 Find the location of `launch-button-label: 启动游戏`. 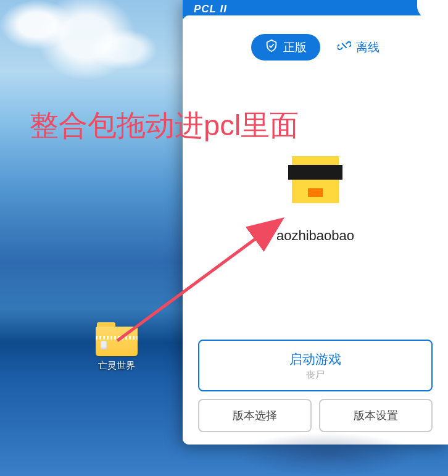

launch-button-label: 启动游戏 is located at coordinates (315, 359).